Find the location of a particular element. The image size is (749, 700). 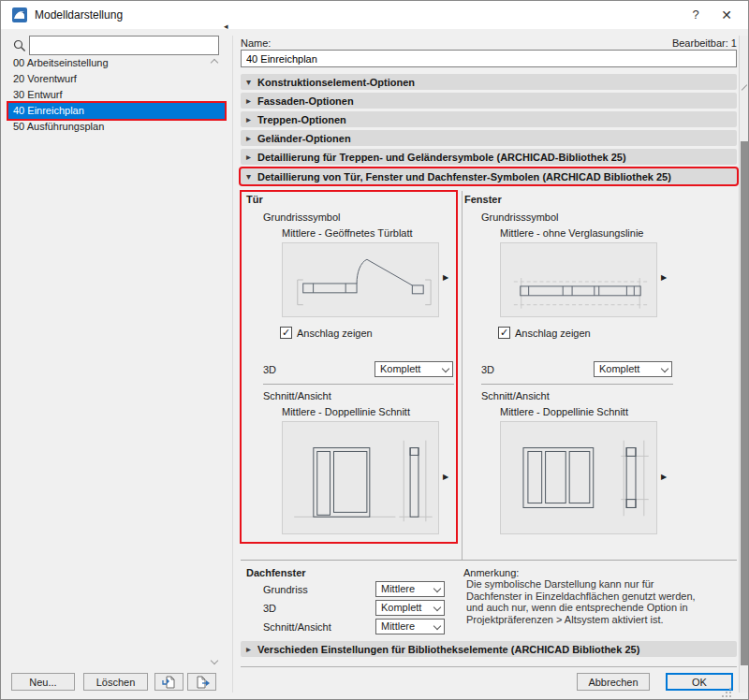

fenster-schnitt-flyout-icon: ▶ is located at coordinates (664, 477).